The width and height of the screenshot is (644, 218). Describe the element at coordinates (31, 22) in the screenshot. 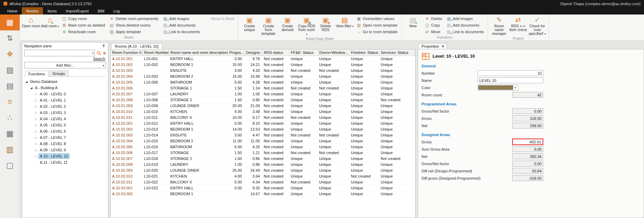

I see `open-room-button: ⌂Open room` at that location.